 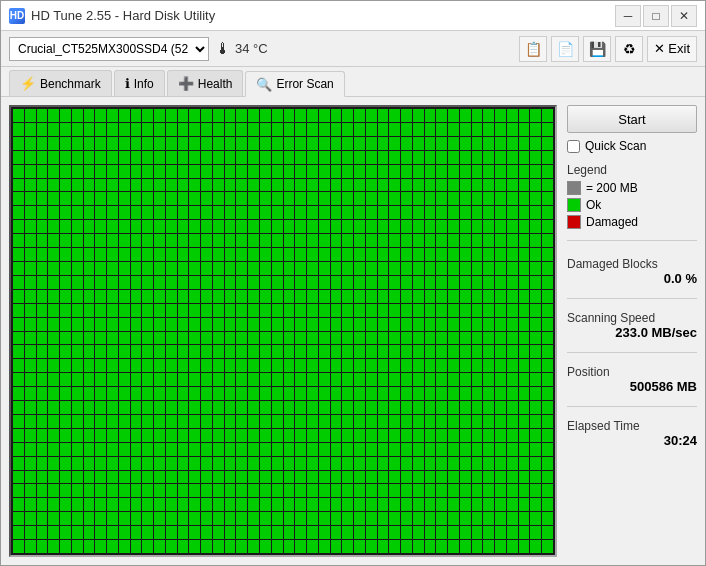 I want to click on exit-button: ✕ Exit, so click(x=672, y=49).